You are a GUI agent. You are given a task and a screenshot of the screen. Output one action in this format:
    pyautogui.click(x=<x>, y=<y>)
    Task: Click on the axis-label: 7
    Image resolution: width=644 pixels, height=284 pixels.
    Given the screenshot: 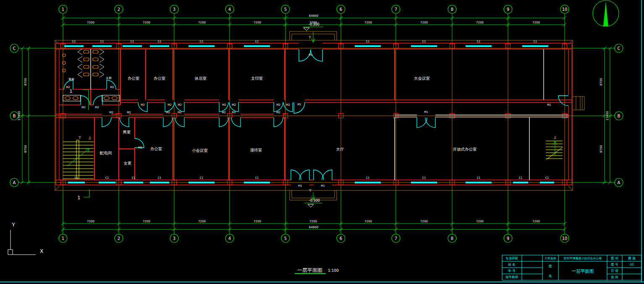 What is the action you would take?
    pyautogui.click(x=396, y=9)
    